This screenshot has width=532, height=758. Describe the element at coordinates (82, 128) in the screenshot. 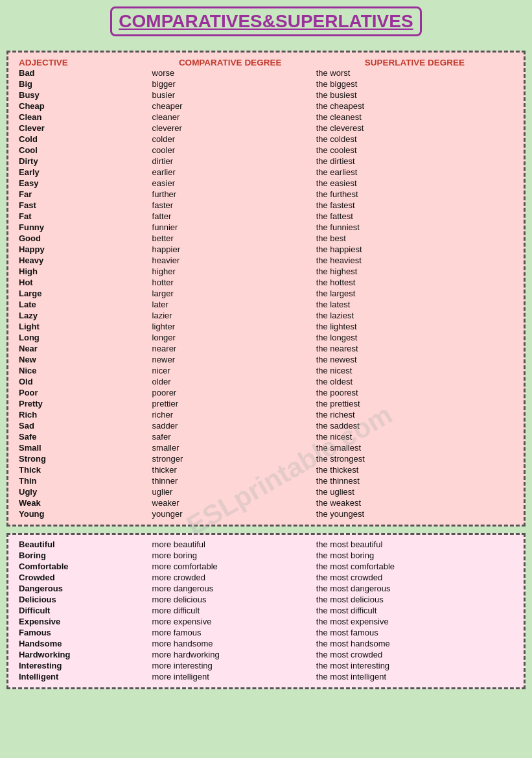

I see `adjective-cell: Clever` at that location.